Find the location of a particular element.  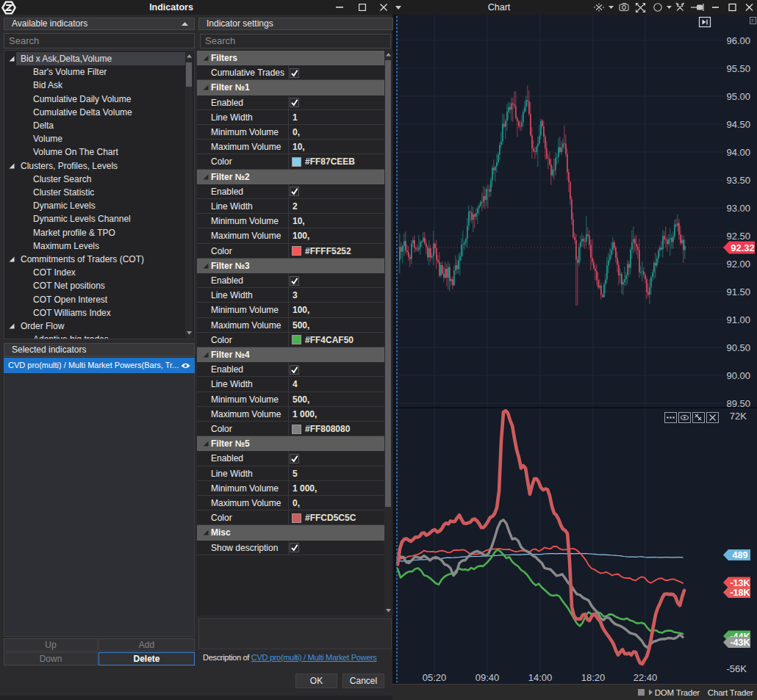

svg-text: 18:20 is located at coordinates (594, 677).